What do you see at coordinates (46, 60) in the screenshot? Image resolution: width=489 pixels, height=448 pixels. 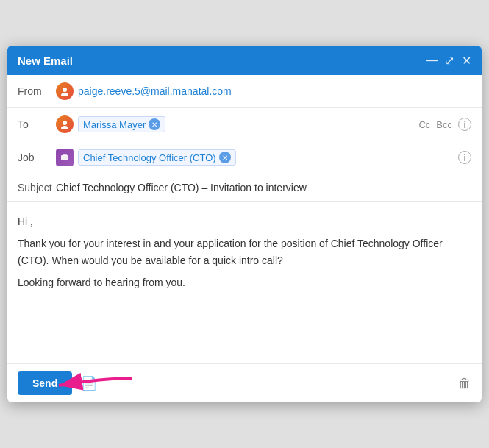 I see `window-title: New Email` at bounding box center [46, 60].